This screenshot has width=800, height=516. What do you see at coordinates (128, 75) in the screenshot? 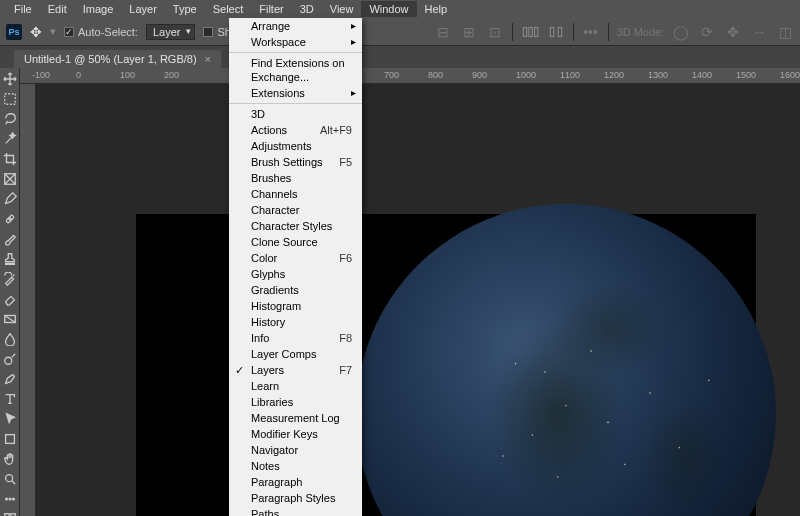
I see `ruler-tick: 100` at bounding box center [128, 75].